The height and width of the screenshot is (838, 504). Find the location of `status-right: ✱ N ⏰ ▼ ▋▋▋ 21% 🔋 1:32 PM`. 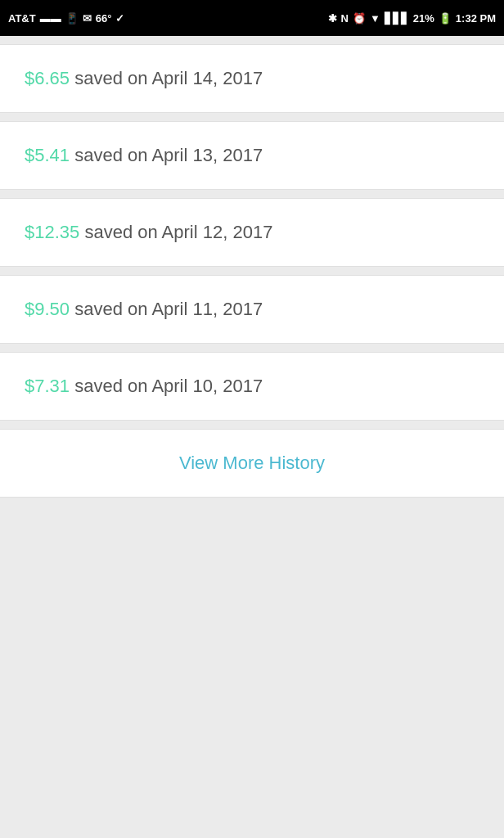

status-right: ✱ N ⏰ ▼ ▋▋▋ 21% 🔋 1:32 PM is located at coordinates (412, 18).